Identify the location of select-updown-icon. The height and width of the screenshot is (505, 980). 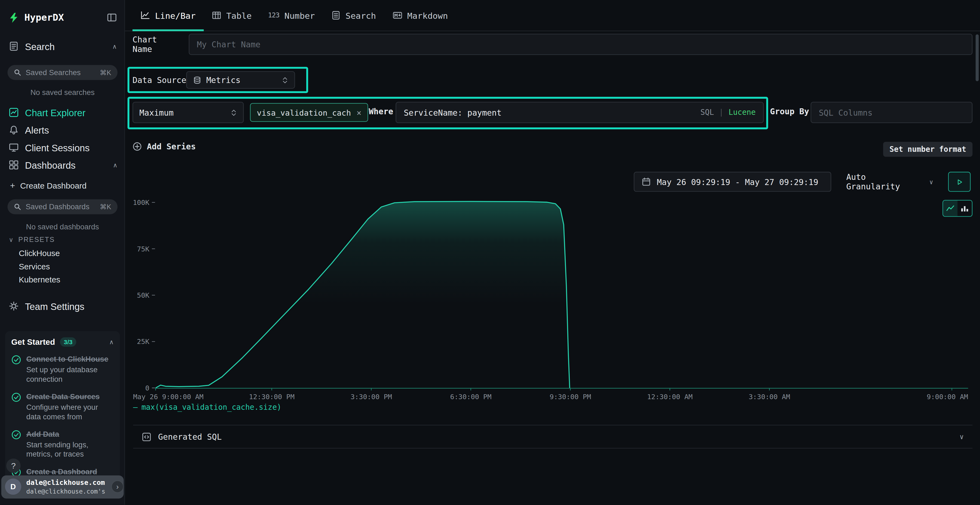
(285, 80).